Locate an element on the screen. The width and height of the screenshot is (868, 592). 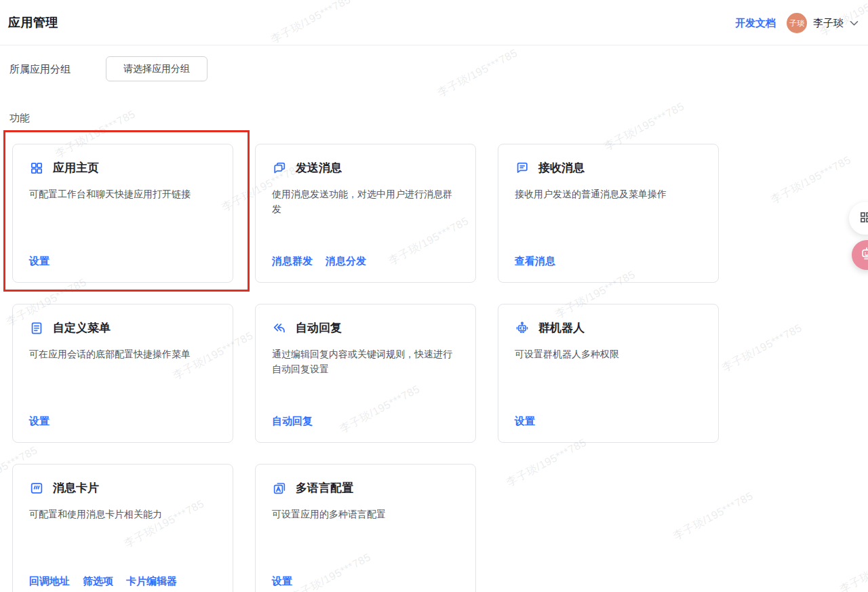
card-title: 群机器人 is located at coordinates (561, 328).